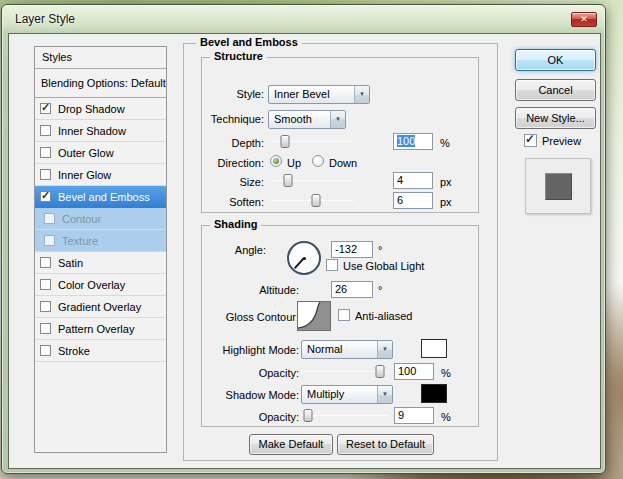 Image resolution: width=623 pixels, height=479 pixels. What do you see at coordinates (332, 265) in the screenshot?
I see `use-global-light-checkbox` at bounding box center [332, 265].